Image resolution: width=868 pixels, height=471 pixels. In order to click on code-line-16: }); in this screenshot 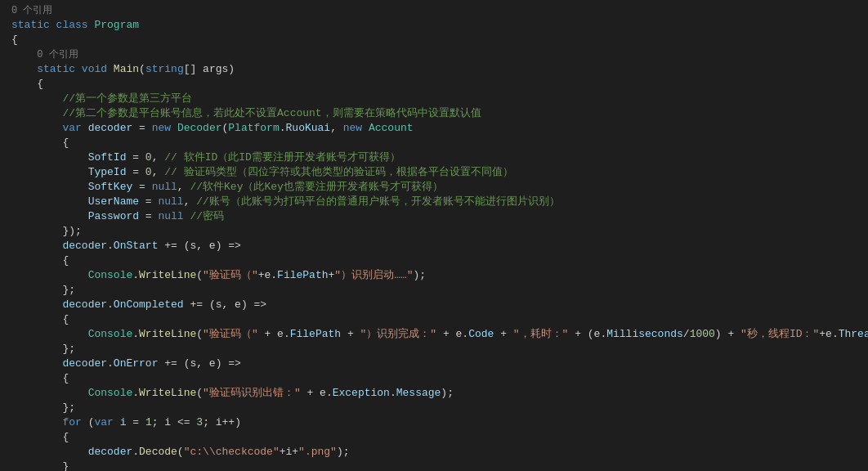, I will do `click(434, 231)`.